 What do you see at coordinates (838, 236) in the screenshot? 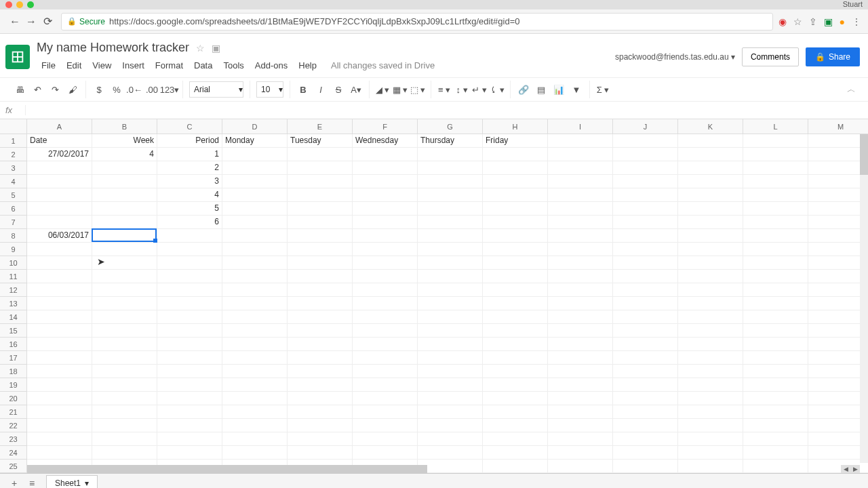
I see `cell-M8` at bounding box center [838, 236].